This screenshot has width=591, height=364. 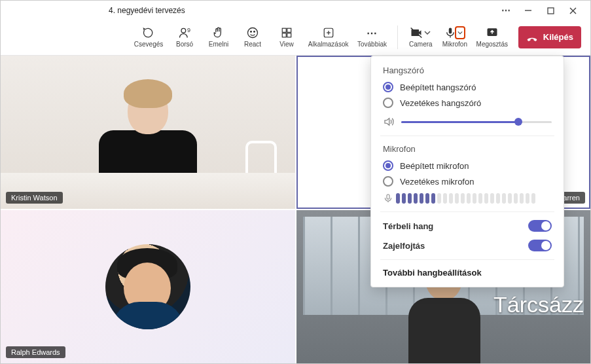 What do you see at coordinates (296, 10) in the screenshot?
I see `title-bar: 4. negyedévi tervezés ⋯` at bounding box center [296, 10].